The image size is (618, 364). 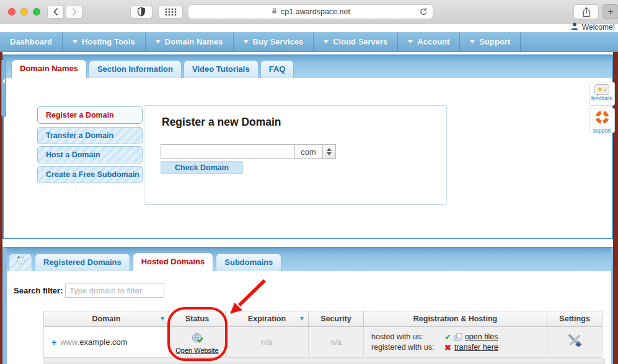 I want to click on window-minimize-button, so click(x=24, y=12).